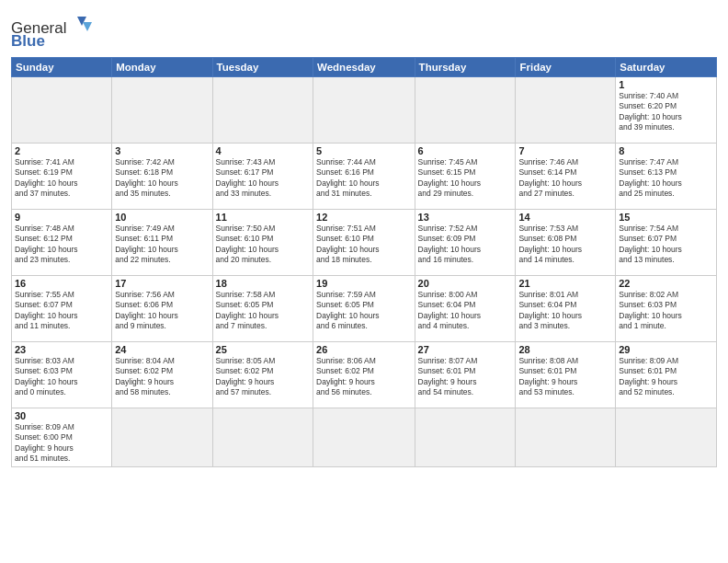  What do you see at coordinates (162, 377) in the screenshot?
I see `day-info: Sunrise: 8:04 AM Sunset: 6:02 PM Dayligh…` at bounding box center [162, 377].